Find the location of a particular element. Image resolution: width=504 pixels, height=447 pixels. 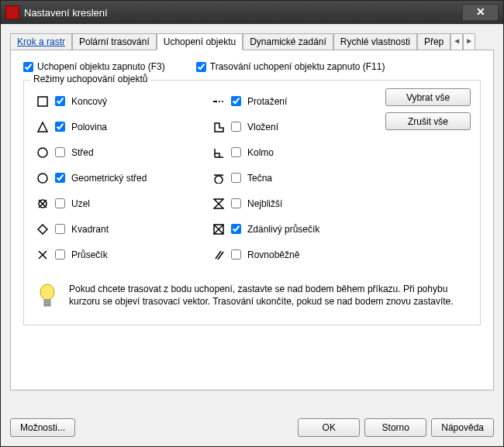

close-button: ✕ is located at coordinates (481, 12).